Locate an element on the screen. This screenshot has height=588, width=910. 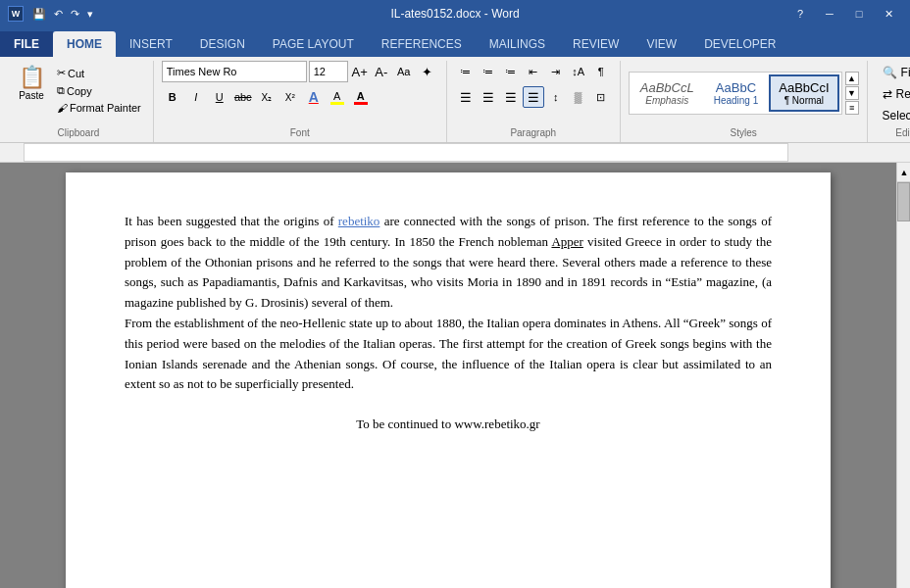
clipboard-small-buttons: ✂ Cut ⧉ Copy 🖌 Format Painter is located at coordinates (99, 93).